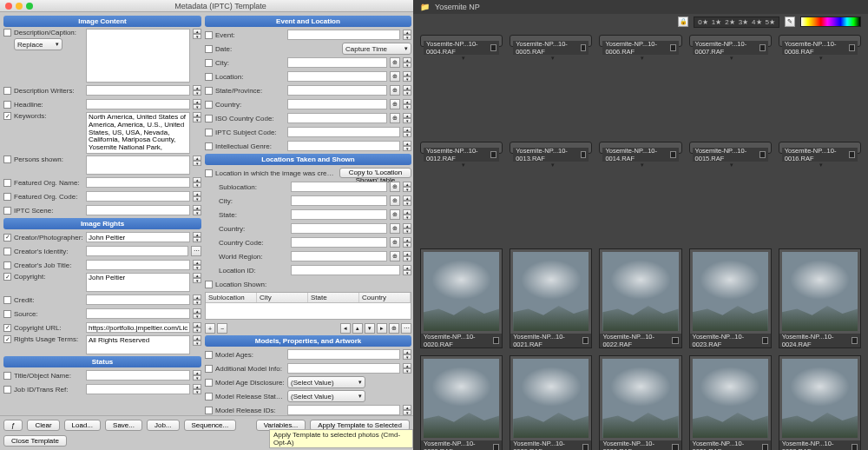 The image size is (868, 450). What do you see at coordinates (138, 133) in the screenshot?
I see `keywords-input` at bounding box center [138, 133].